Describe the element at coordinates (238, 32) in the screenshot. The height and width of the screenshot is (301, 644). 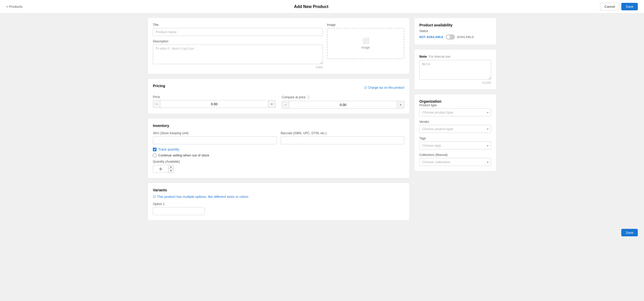
I see `title-input` at that location.